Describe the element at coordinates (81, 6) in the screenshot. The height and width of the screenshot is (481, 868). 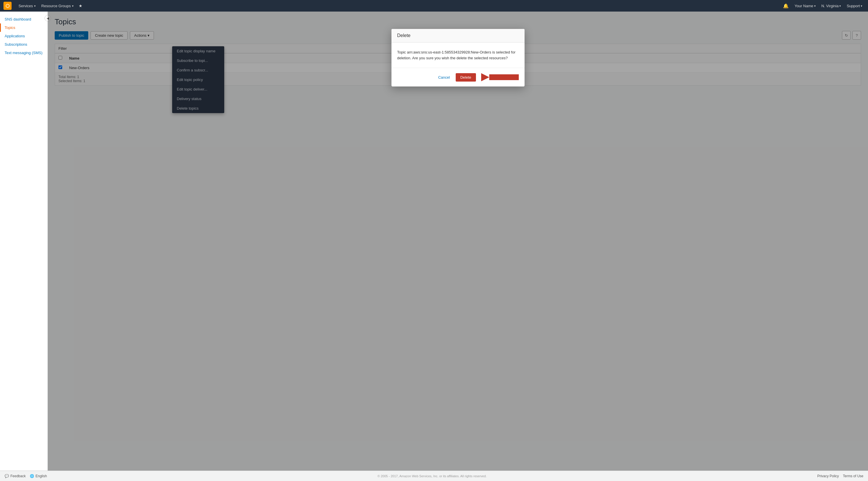
I see `bookmarks-icon: ★` at that location.